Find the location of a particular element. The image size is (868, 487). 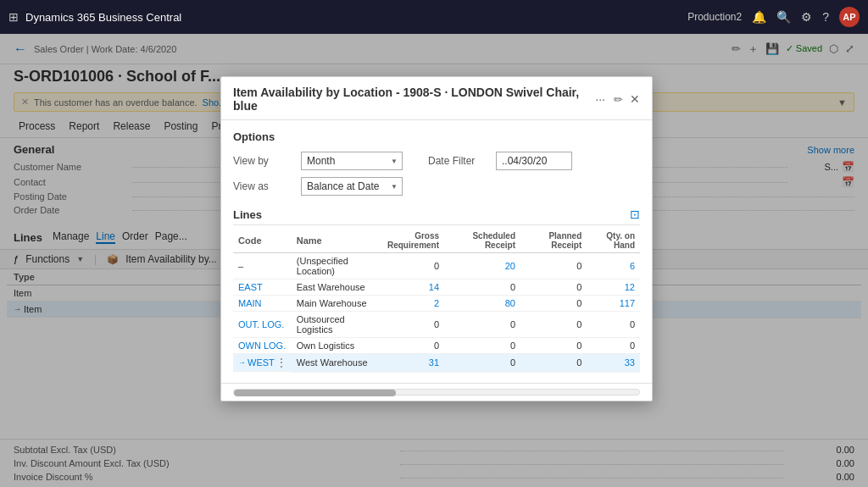

dialog-table-row: → WEST ⋮West Warehouse310033 is located at coordinates (437, 363).